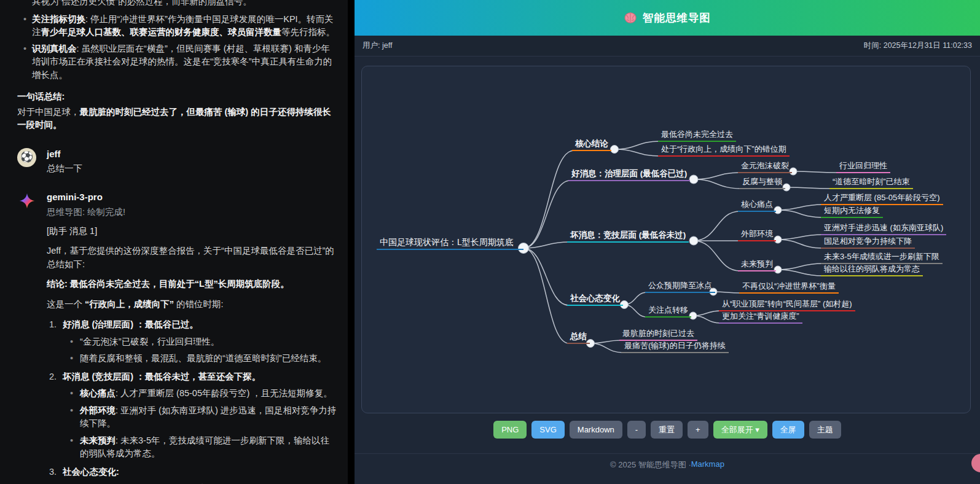 Image resolution: width=980 pixels, height=484 pixels. Describe the element at coordinates (708, 464) in the screenshot. I see `markmap-link: Markmap` at that location.